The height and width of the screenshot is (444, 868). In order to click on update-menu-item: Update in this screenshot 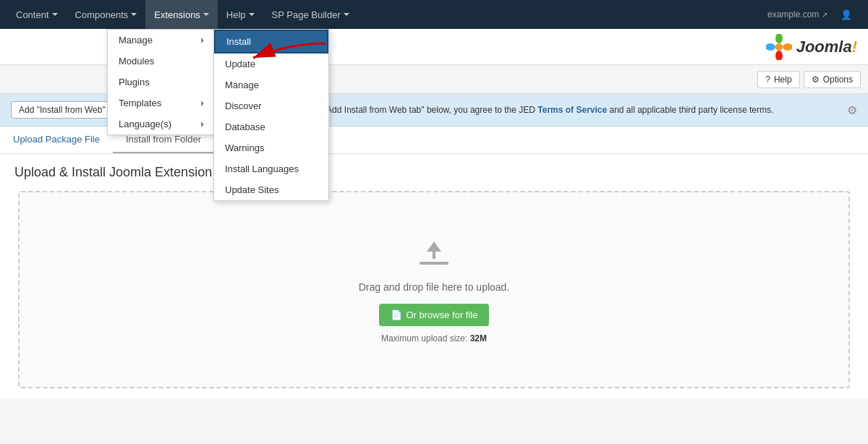, I will do `click(271, 64)`.